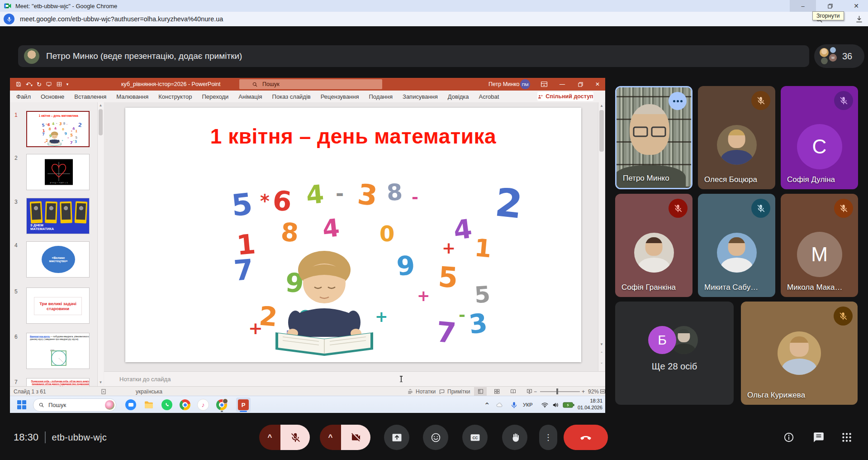 This screenshot has width=868, height=460. Describe the element at coordinates (513, 391) in the screenshot. I see `reading-view-button` at that location.